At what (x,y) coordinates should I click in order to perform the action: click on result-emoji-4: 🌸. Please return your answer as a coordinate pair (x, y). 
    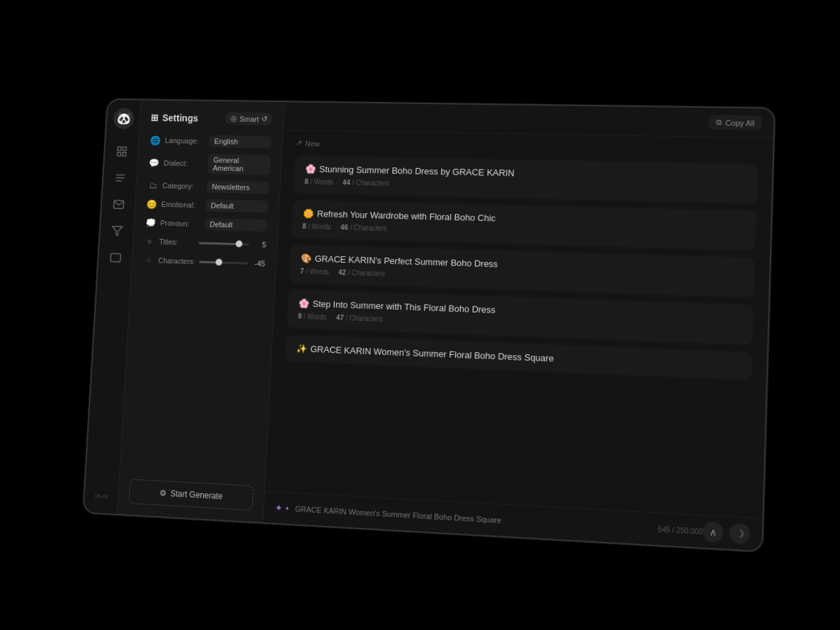
    Looking at the image, I should click on (304, 303).